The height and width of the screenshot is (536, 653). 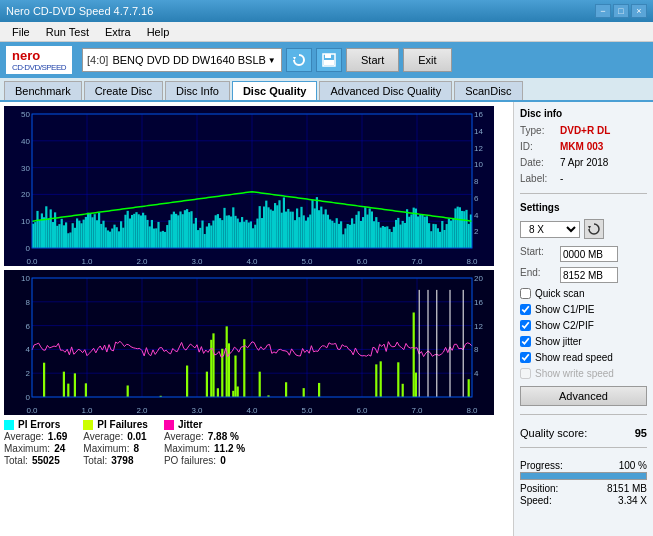 What do you see at coordinates (272, 60) in the screenshot?
I see `drive-dropdown-arrow: ▼` at bounding box center [272, 60].